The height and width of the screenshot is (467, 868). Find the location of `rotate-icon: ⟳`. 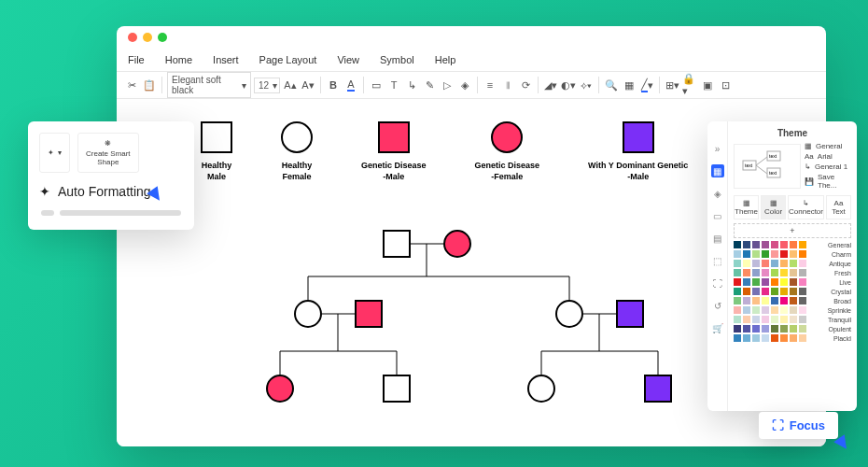

rotate-icon: ⟳ is located at coordinates (525, 85).